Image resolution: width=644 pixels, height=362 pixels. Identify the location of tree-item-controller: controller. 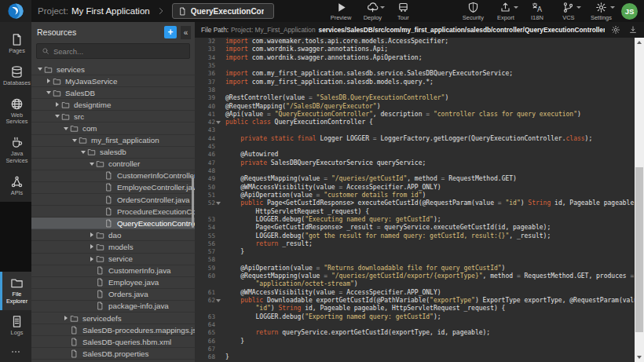
(113, 165).